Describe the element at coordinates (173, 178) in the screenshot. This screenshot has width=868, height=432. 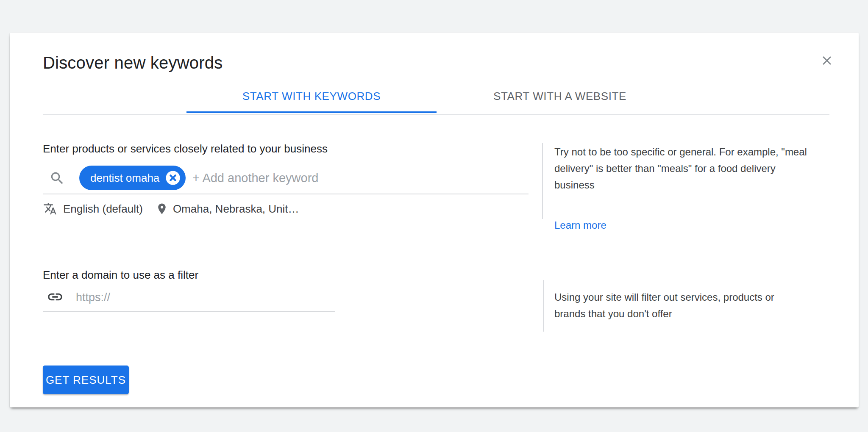
I see `remove-keyword-button` at that location.